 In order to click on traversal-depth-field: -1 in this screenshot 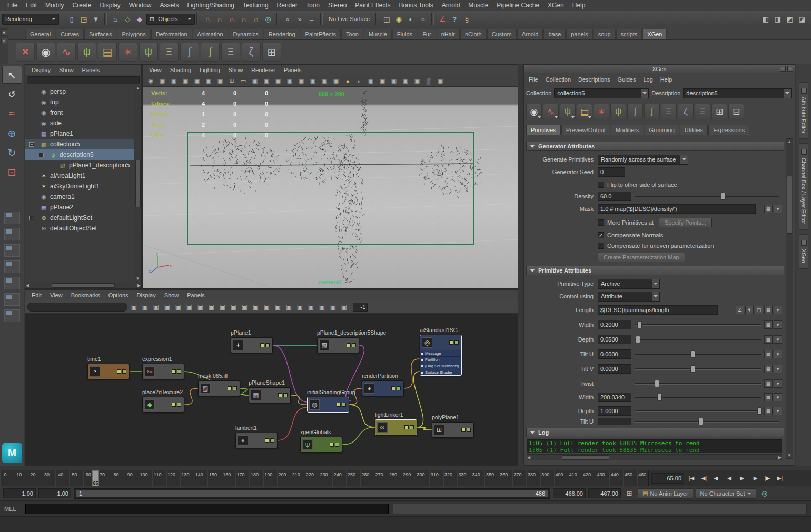, I will do `click(360, 307)`.